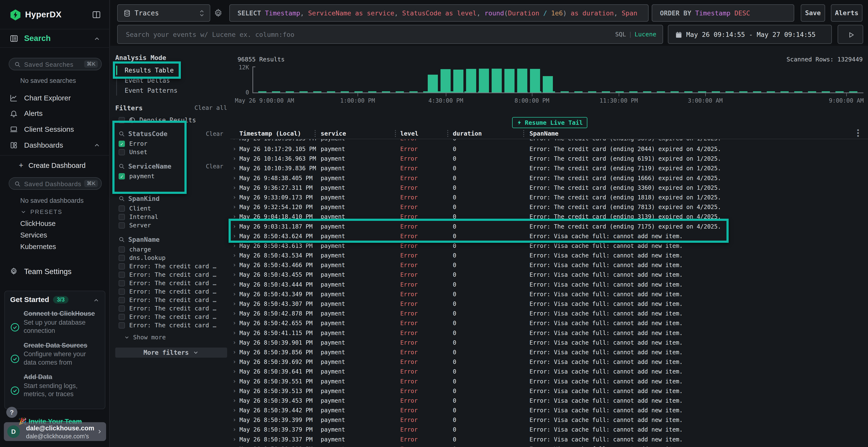 The height and width of the screenshot is (447, 868). Describe the element at coordinates (96, 300) in the screenshot. I see `chevron-up-icon` at that location.